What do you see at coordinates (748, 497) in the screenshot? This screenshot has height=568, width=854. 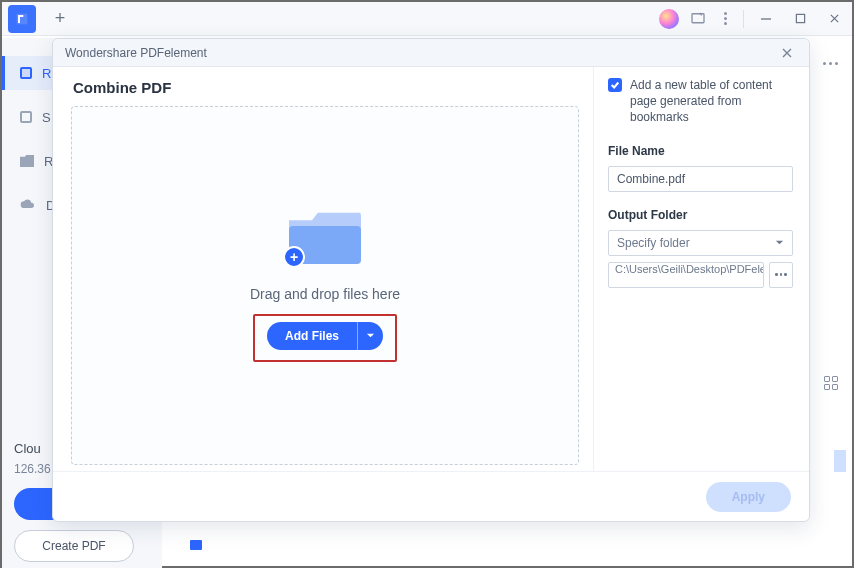 I see `apply-button: Apply` at bounding box center [748, 497].